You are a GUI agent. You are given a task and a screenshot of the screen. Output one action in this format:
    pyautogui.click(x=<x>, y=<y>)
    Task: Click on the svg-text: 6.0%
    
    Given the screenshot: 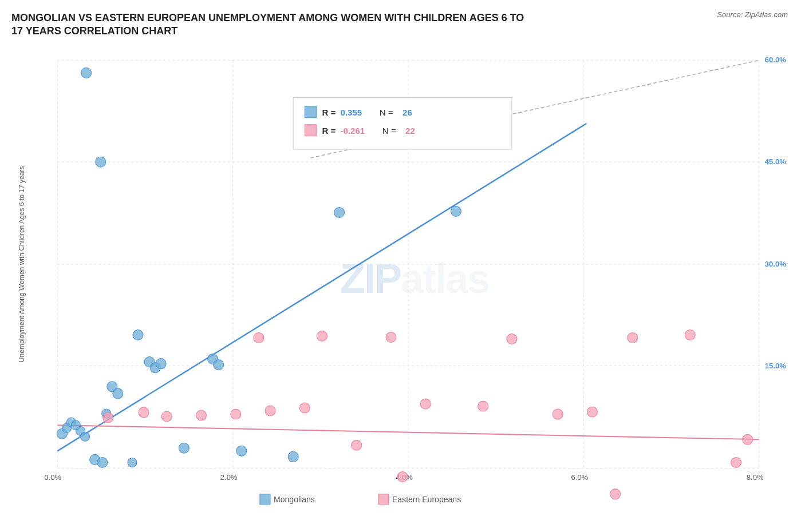 What is the action you would take?
    pyautogui.click(x=580, y=477)
    